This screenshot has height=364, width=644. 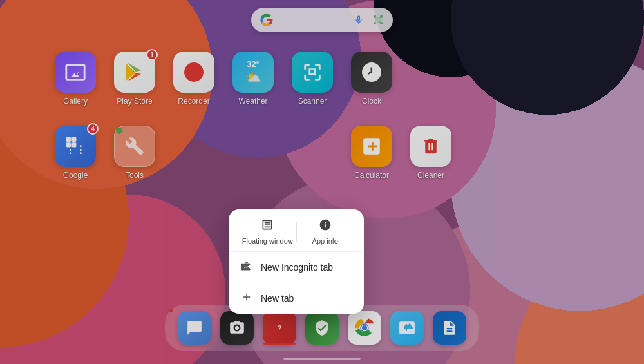 What do you see at coordinates (268, 241) in the screenshot?
I see `floating-window-label: Floating window` at bounding box center [268, 241].